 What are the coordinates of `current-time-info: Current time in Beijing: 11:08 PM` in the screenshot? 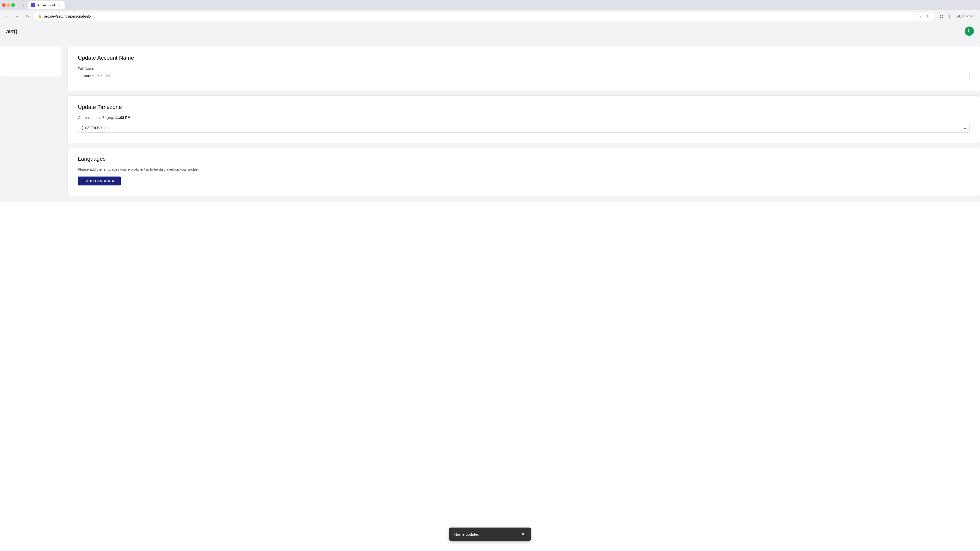 It's located at (523, 118).